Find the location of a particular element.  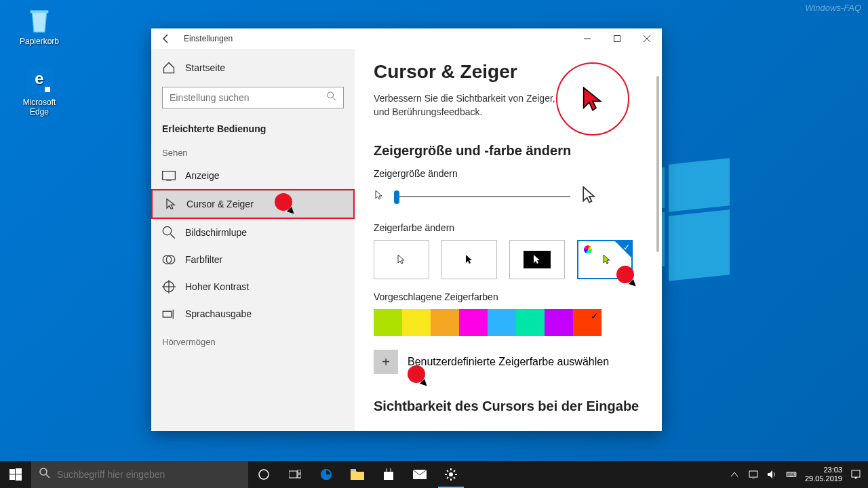

close-button is located at coordinates (647, 39).